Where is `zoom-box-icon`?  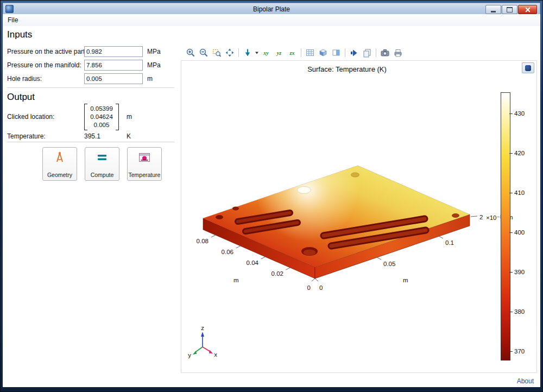
zoom-box-icon is located at coordinates (217, 53).